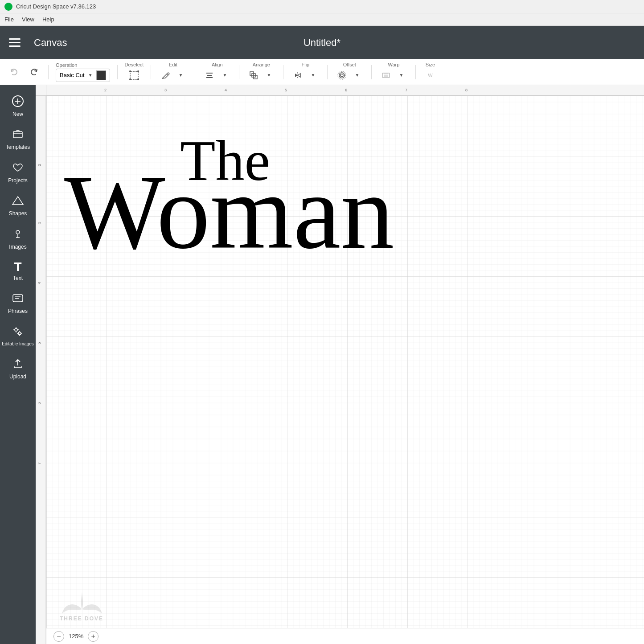 This screenshot has width=644, height=644. Describe the element at coordinates (430, 75) in the screenshot. I see `size-button: W` at that location.